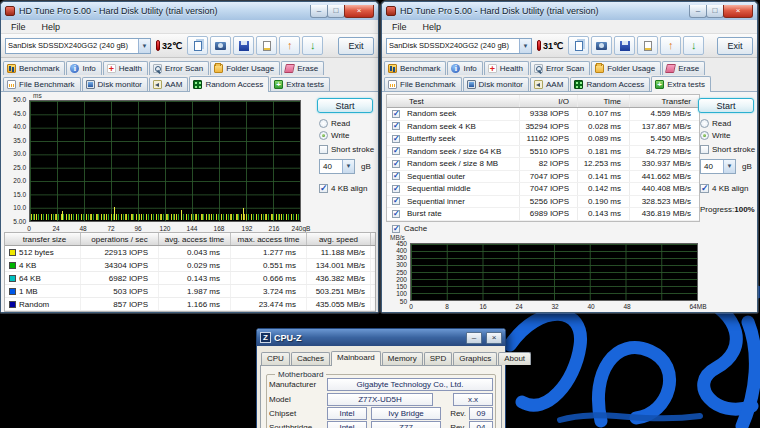 This screenshot has height=428, width=760. I want to click on chipset-name-field: Ivy Bridge, so click(406, 414).